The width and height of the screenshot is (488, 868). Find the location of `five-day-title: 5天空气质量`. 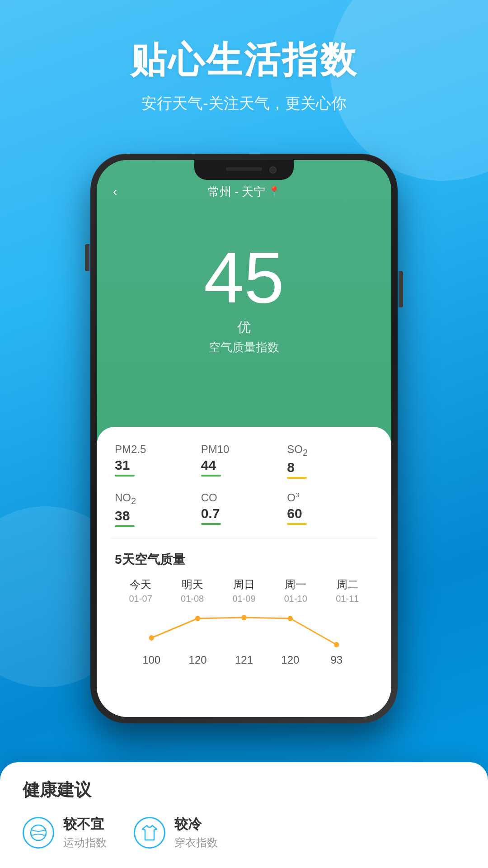

five-day-title: 5天空气质量 is located at coordinates (244, 560).